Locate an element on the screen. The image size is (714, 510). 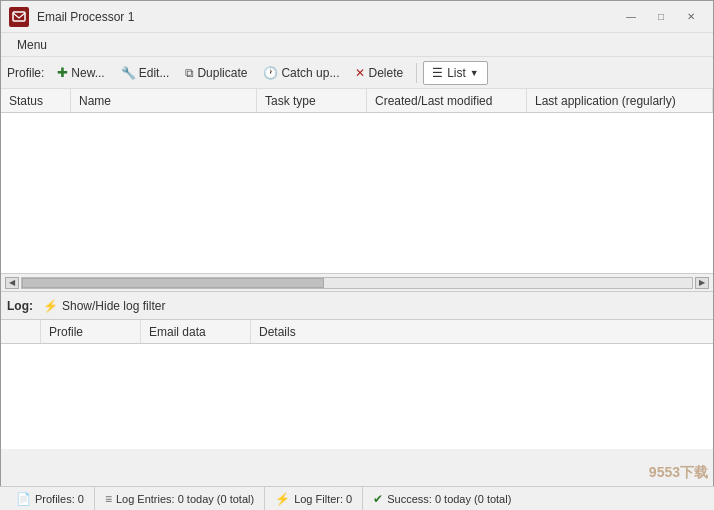
status-profiles: 📄 Profiles: 0 is located at coordinates (50, 498).